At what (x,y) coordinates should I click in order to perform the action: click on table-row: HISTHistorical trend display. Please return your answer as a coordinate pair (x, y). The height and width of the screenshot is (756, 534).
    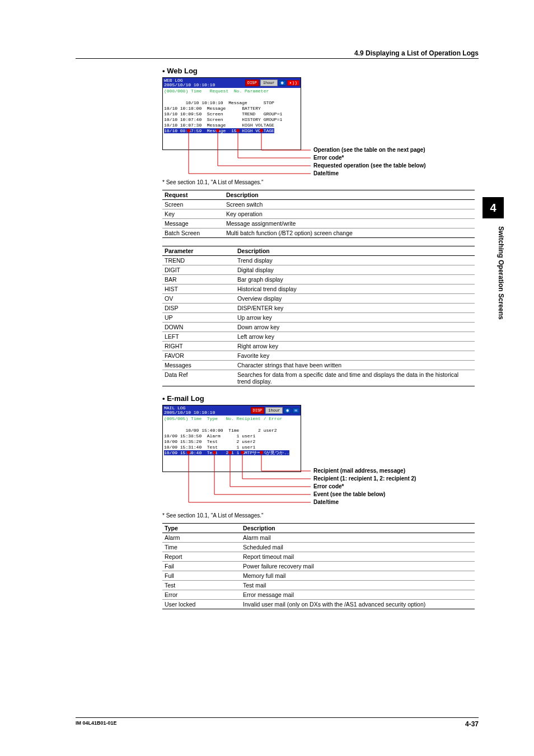
    Looking at the image, I should click on (318, 289).